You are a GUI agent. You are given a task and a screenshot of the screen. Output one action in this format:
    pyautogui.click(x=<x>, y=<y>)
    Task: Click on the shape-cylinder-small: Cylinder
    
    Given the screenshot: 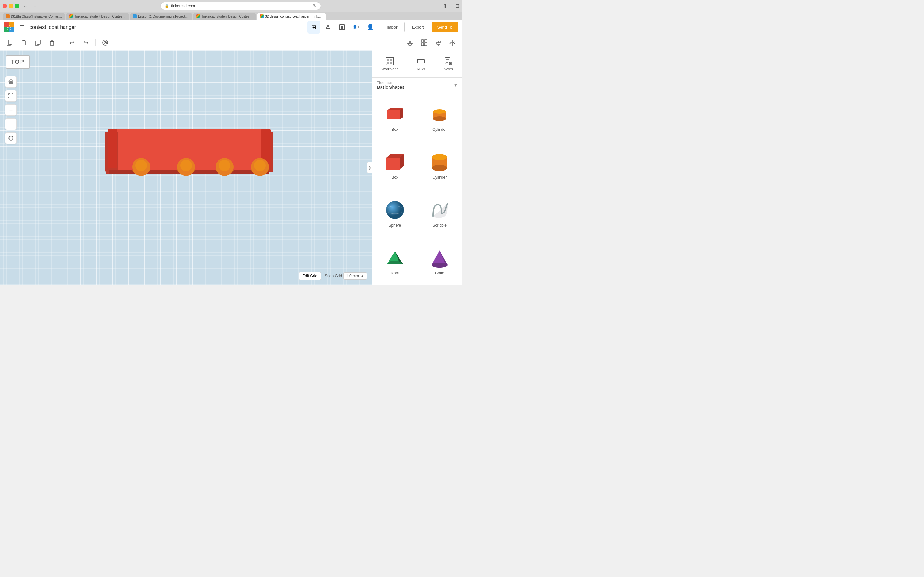 What is the action you would take?
    pyautogui.click(x=440, y=117)
    